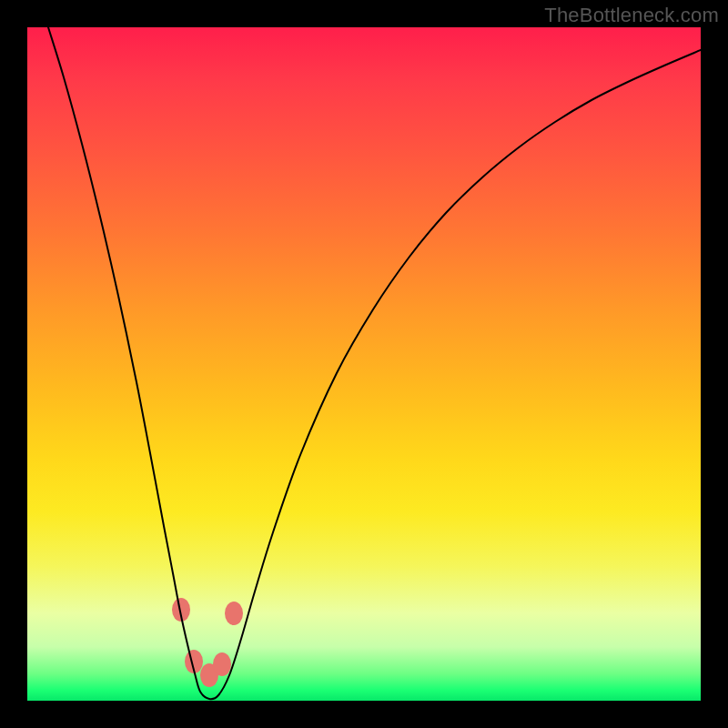  What do you see at coordinates (207, 642) in the screenshot?
I see `marker-group` at bounding box center [207, 642].